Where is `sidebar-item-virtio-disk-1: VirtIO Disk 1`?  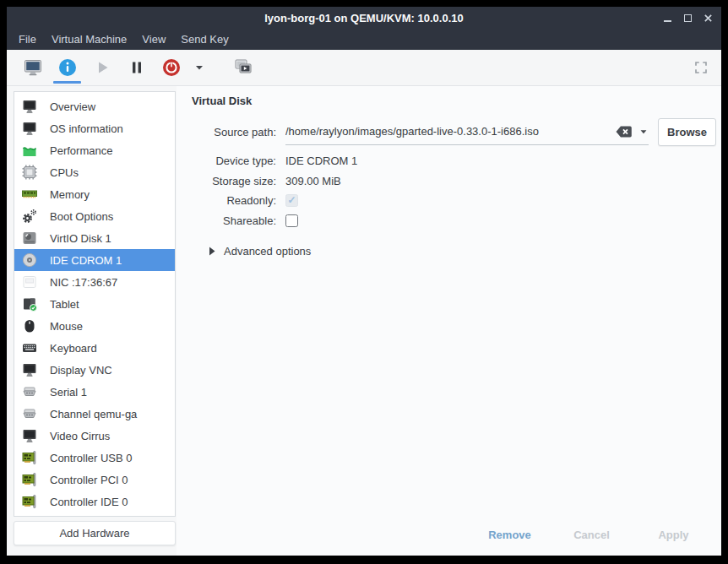 sidebar-item-virtio-disk-1: VirtIO Disk 1 is located at coordinates (95, 238).